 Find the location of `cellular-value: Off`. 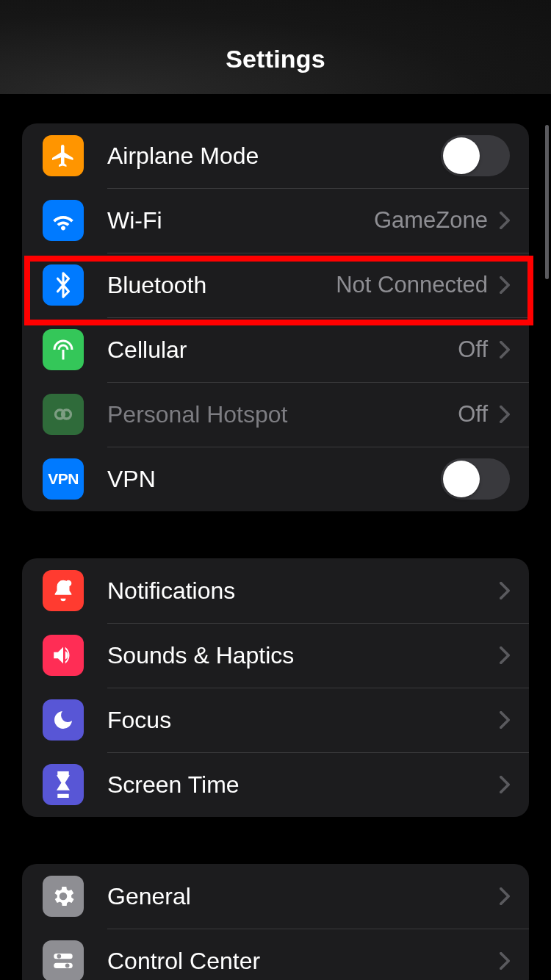

cellular-value: Off is located at coordinates (473, 350).